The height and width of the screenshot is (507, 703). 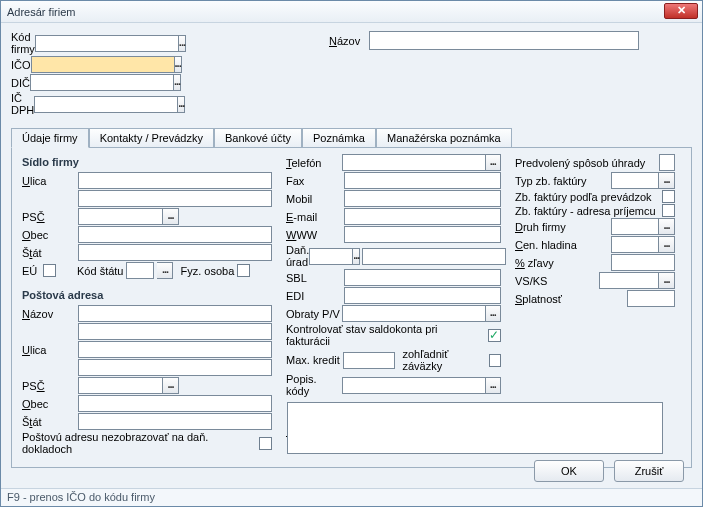 What do you see at coordinates (668, 210) in the screenshot?
I see `zb-prij-checkbox` at bounding box center [668, 210].